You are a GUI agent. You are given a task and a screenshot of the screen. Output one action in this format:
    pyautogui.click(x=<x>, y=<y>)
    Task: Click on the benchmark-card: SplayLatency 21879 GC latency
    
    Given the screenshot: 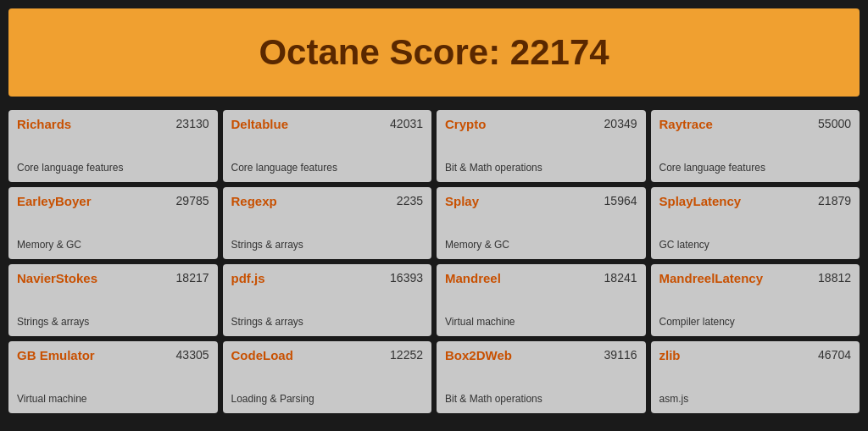 What is the action you would take?
    pyautogui.click(x=756, y=224)
    